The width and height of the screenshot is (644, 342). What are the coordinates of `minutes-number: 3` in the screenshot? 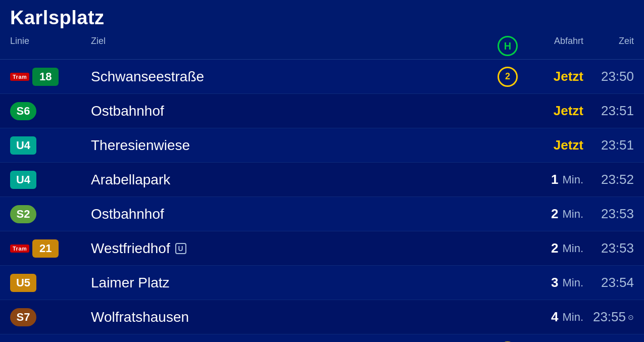 It's located at (555, 283).